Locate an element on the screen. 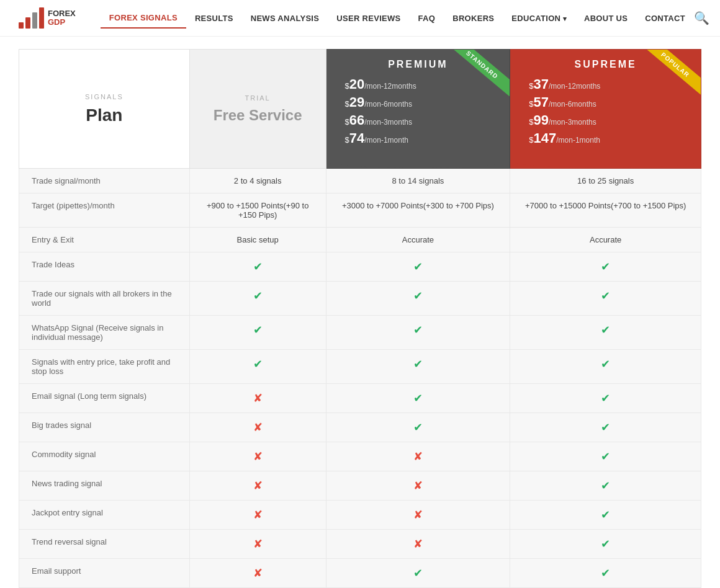  logo: FOREX GDP is located at coordinates (47, 18).